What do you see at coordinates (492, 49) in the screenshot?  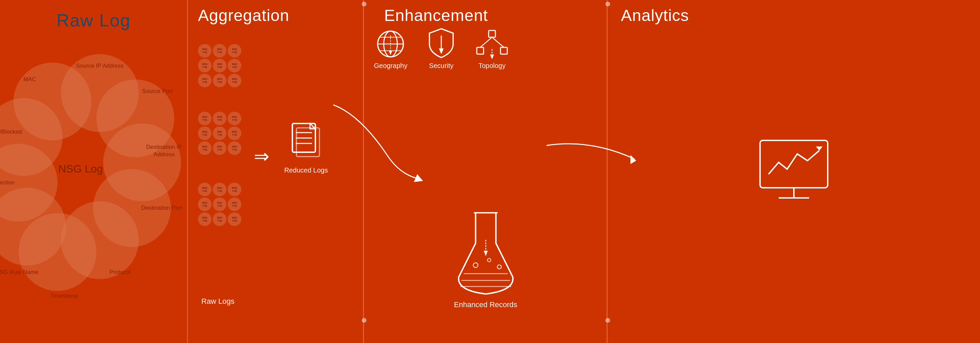 I see `topology-group: Topology` at bounding box center [492, 49].